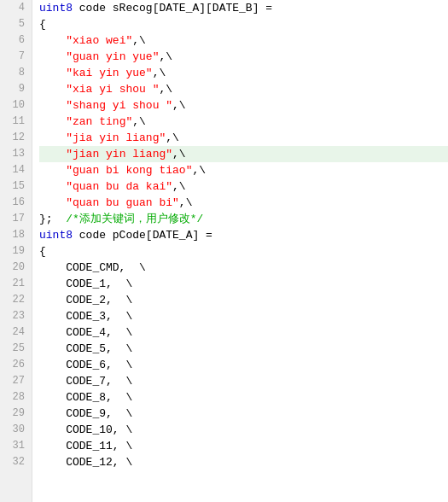 Image resolution: width=448 pixels, height=502 pixels. I want to click on code-line-14: "guan bi kong tiao",\, so click(244, 171).